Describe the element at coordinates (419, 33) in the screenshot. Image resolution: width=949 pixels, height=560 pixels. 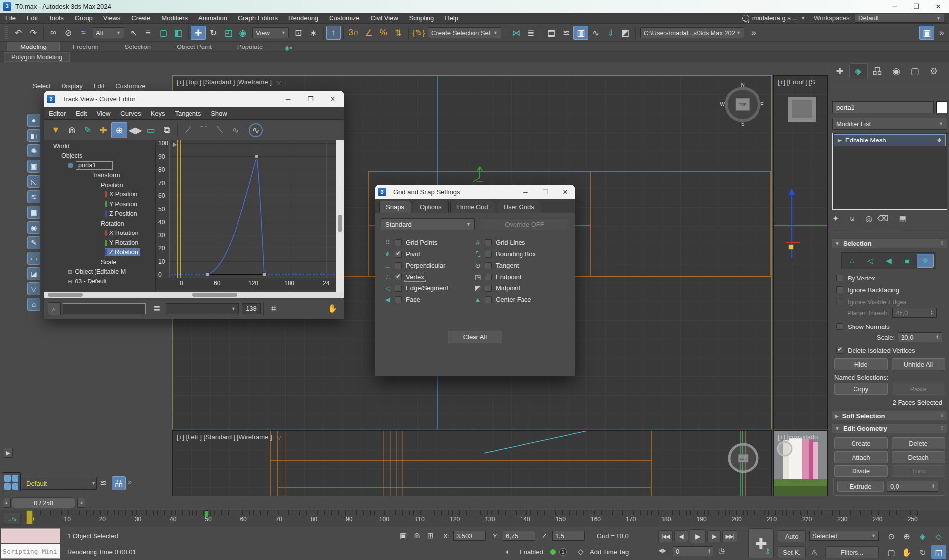
I see `edit-named-selection-sets-icon: {✎}` at that location.